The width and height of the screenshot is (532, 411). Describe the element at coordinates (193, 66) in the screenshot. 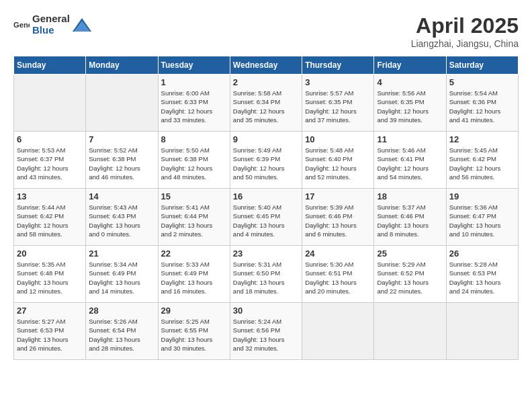

I see `col-header-tuesday: Tuesday` at that location.